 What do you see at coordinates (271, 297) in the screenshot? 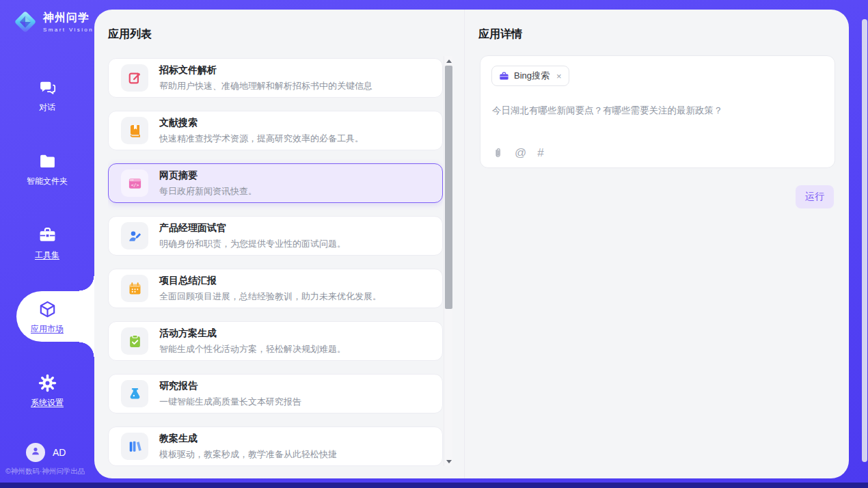
I see `app-card-description: 全面回顾项目进展，总结经验教训，助力未来优化发展。` at bounding box center [271, 297].